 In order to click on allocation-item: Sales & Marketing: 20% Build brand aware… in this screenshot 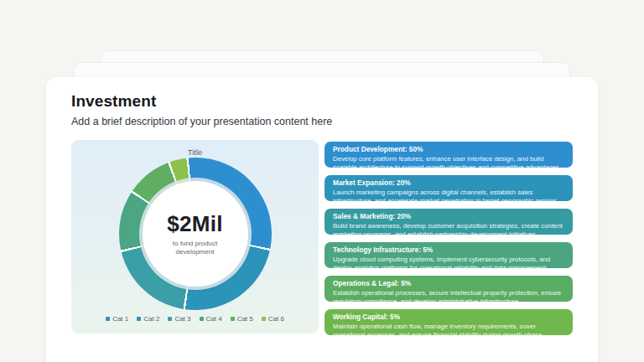, I will do `click(449, 221)`.